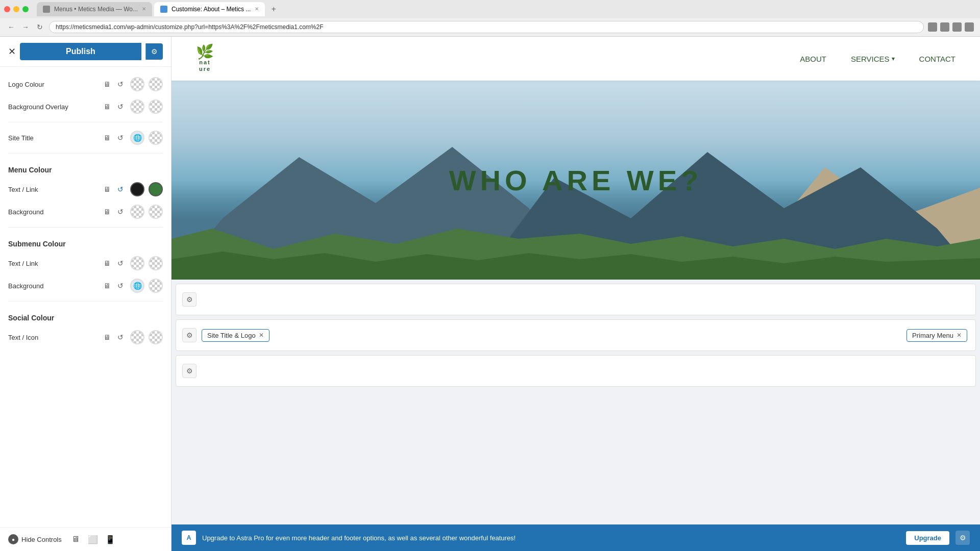  Describe the element at coordinates (236, 336) in the screenshot. I see `site-title-logo-widget: Site Title & Logo ✕` at that location.